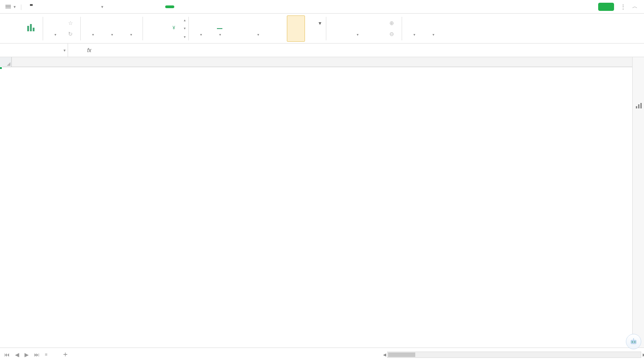 Image resolution: width=644 pixels, height=362 pixels. What do you see at coordinates (639, 65) in the screenshot?
I see `select-tool-icon` at bounding box center [639, 65].